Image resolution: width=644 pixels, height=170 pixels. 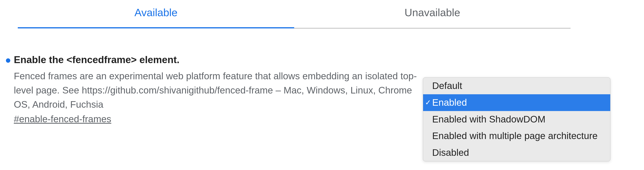 What do you see at coordinates (217, 60) in the screenshot?
I see `flag-title: Enable the <fencedframe> element.` at bounding box center [217, 60].